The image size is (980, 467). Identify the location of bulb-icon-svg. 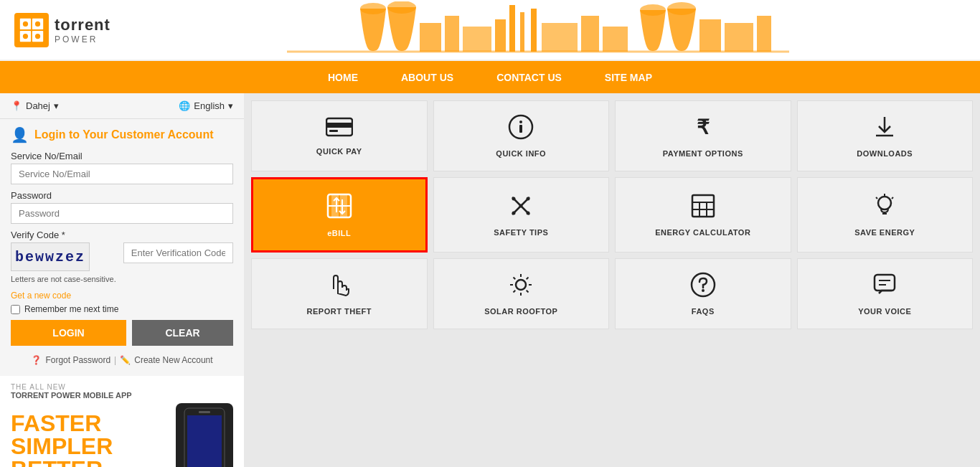
(885, 206).